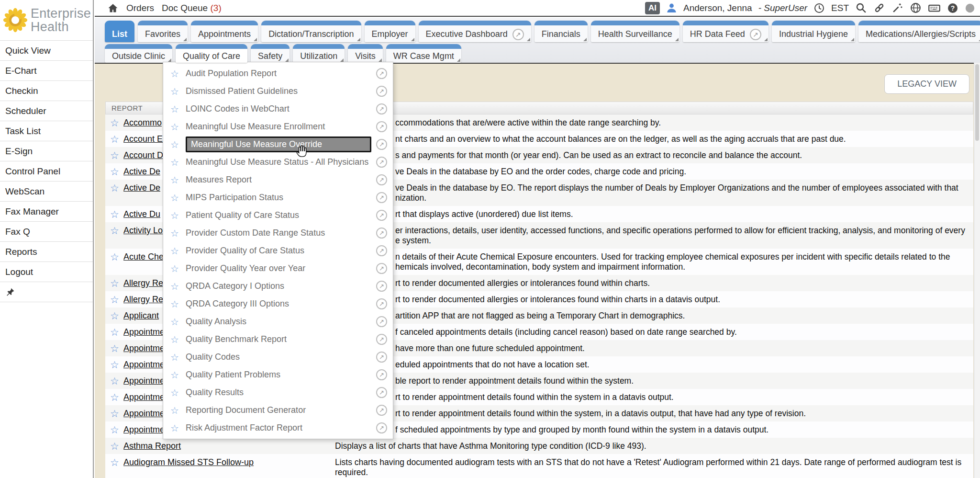 This screenshot has height=478, width=980. Describe the element at coordinates (191, 8) in the screenshot. I see `breadcrumb-doc-queue: Doc Queue (3)` at that location.